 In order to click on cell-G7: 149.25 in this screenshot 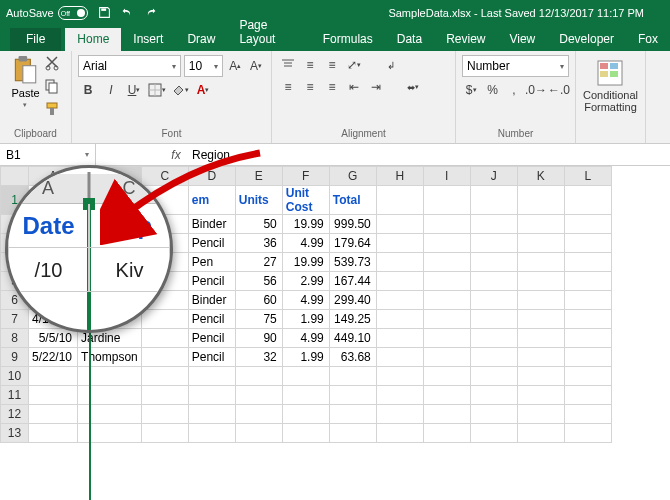, I will do `click(352, 320)`.